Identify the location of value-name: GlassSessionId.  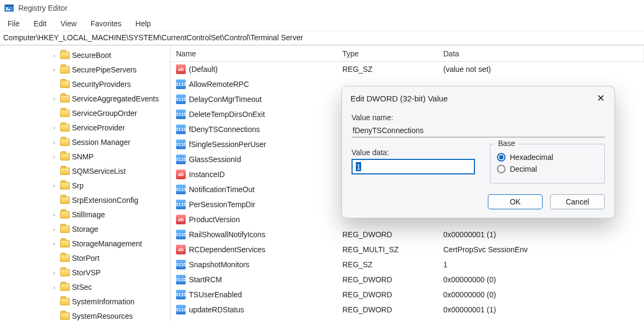
(215, 159).